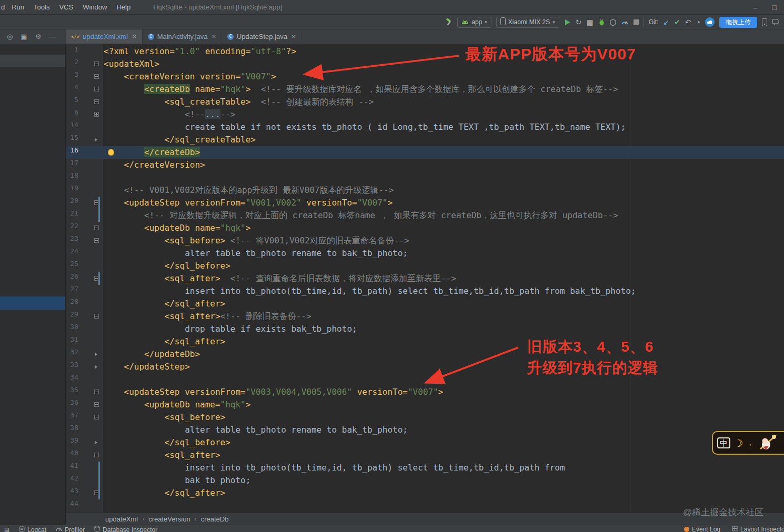 The image size is (784, 532). Describe the element at coordinates (425, 102) in the screenshot. I see `code-line: 5 <sql_createTable> <!-- 创建最新的表结构 -->` at that location.